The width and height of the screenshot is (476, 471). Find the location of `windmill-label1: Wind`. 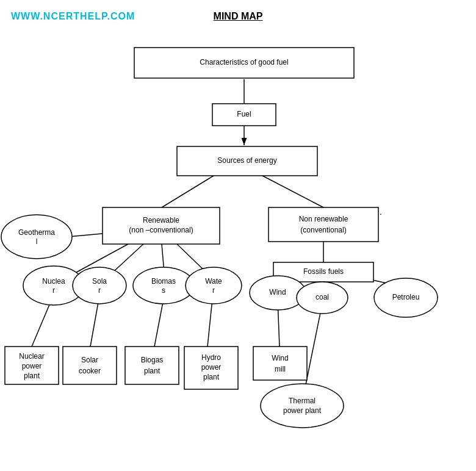

windmill-label1: Wind is located at coordinates (279, 358).